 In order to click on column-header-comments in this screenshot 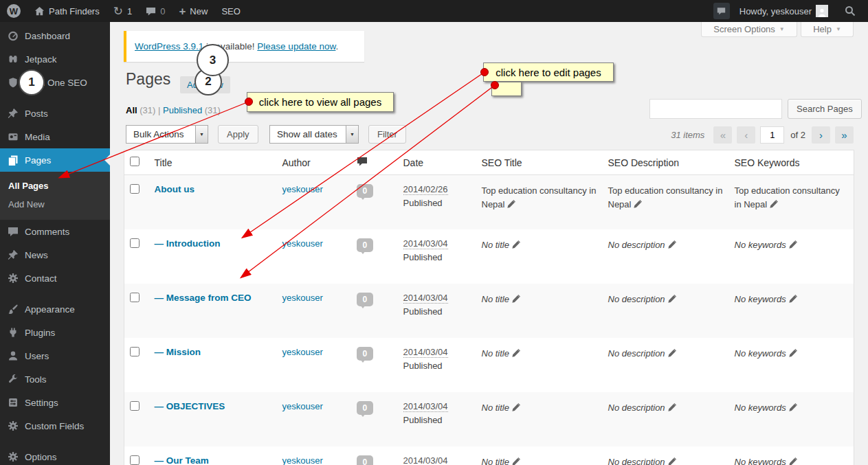, I will do `click(375, 163)`.